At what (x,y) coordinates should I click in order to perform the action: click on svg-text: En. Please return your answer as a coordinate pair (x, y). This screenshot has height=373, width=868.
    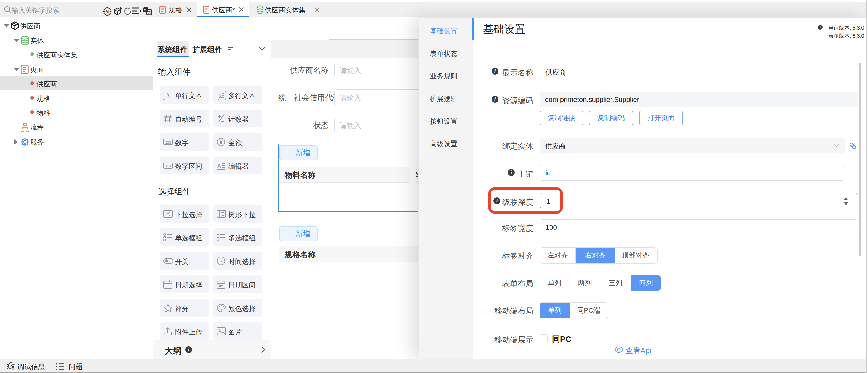
    Looking at the image, I should click on (146, 10).